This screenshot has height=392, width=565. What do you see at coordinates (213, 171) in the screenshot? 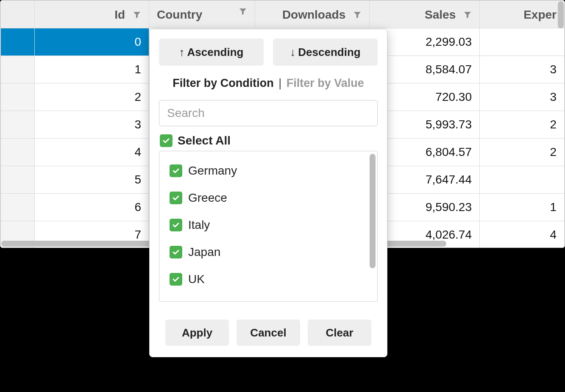
I see `filter-value-label: Germany` at bounding box center [213, 171].